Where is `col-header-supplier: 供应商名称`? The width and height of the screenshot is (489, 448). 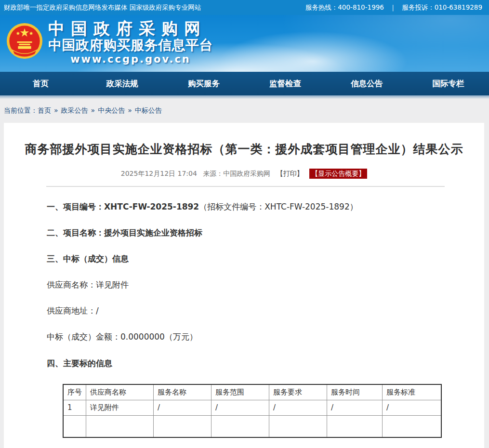
col-header-supplier: 供应商名称 is located at coordinates (120, 392).